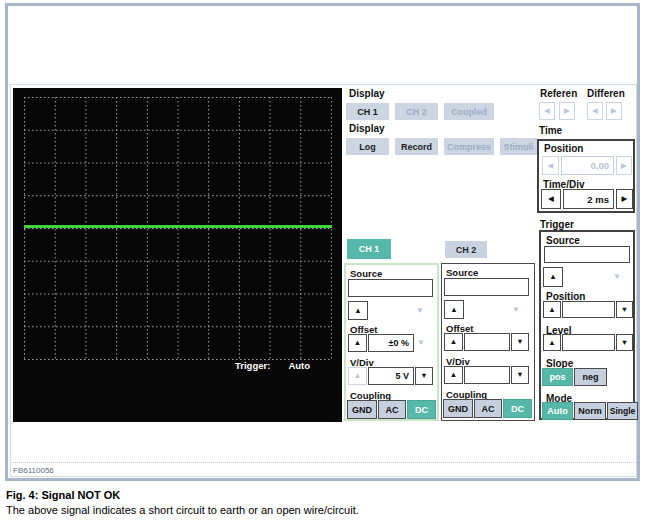 This screenshot has width=646, height=526. Describe the element at coordinates (520, 375) in the screenshot. I see `ch2-vdiv-down-button: ▼` at that location.